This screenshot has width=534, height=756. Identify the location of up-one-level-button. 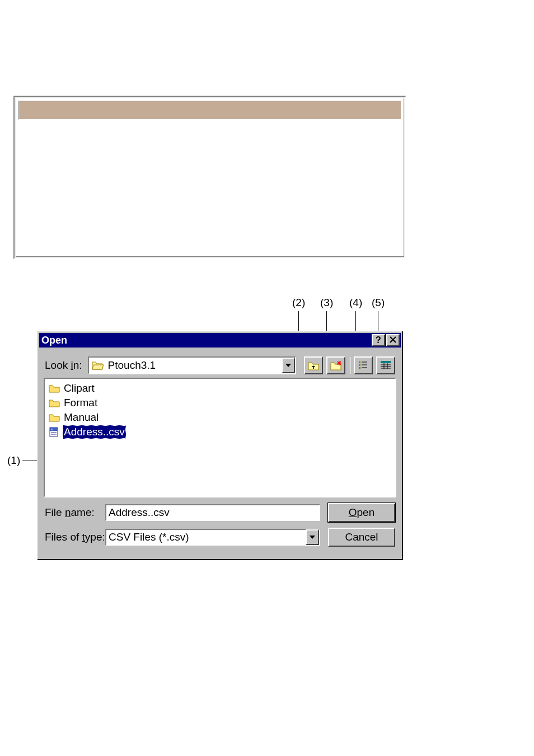
(313, 365).